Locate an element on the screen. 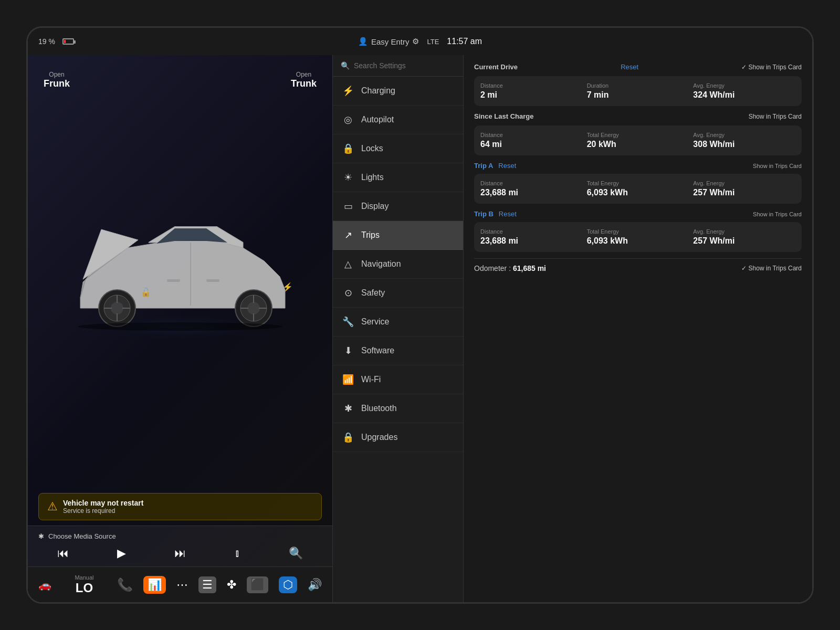 This screenshot has height=630, width=840. display-label: Display is located at coordinates (375, 206).